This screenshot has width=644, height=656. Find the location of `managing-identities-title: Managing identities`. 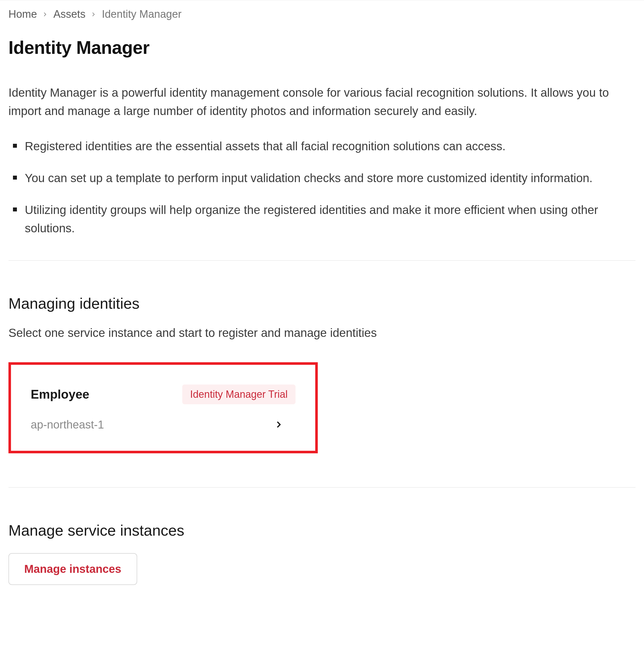

managing-identities-title: Managing identities is located at coordinates (322, 303).